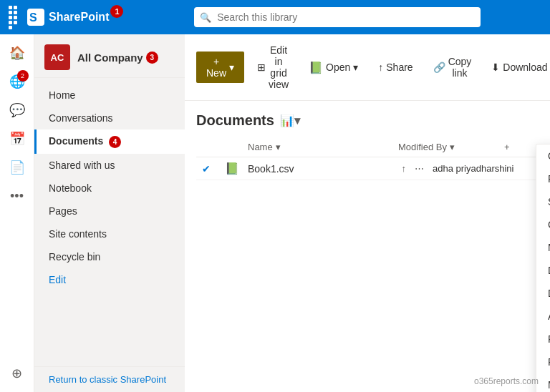 The width and height of the screenshot is (550, 392). Describe the element at coordinates (17, 139) in the screenshot. I see `calendar-icon-btn: 📅` at that location.